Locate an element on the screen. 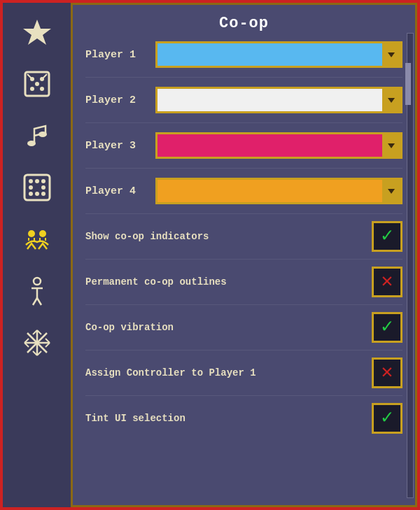 The width and height of the screenshot is (420, 510). toggle-coop-indicators-checkbox: ✓ is located at coordinates (387, 236).